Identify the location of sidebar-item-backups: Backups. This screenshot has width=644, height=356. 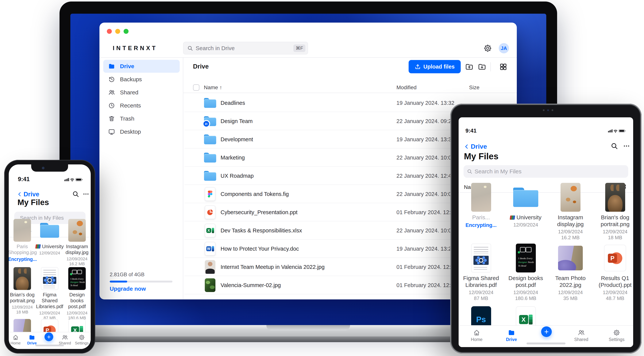
(142, 79).